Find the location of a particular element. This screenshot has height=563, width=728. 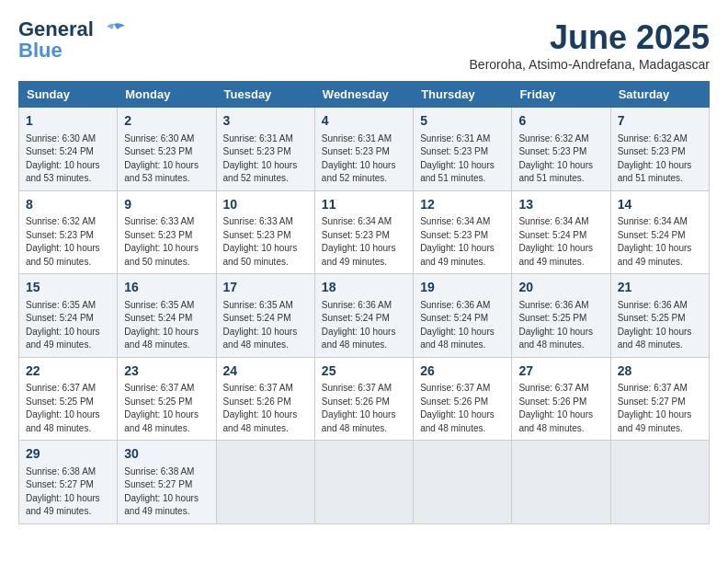

header-thursday: Thursday is located at coordinates (463, 95).